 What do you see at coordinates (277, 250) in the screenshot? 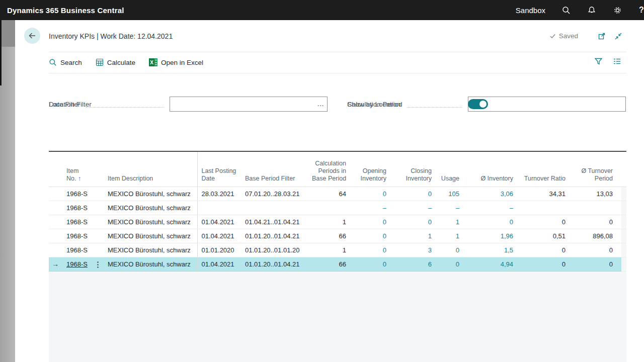
I see `cell-base_period_filter: 01.01.20..01.01.20` at bounding box center [277, 250].